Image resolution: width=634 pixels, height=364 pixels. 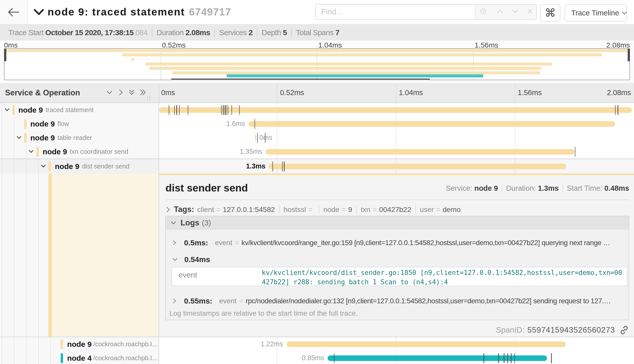 I want to click on span-row: node 9/cockroach.roachpb.I…1.22ms, so click(x=317, y=344).